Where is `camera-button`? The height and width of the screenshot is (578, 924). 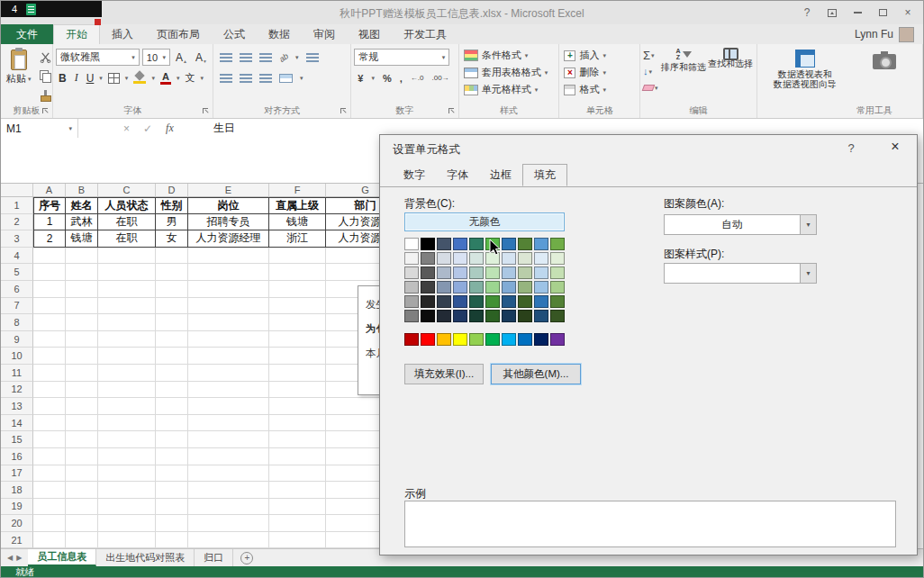 camera-button is located at coordinates (884, 59).